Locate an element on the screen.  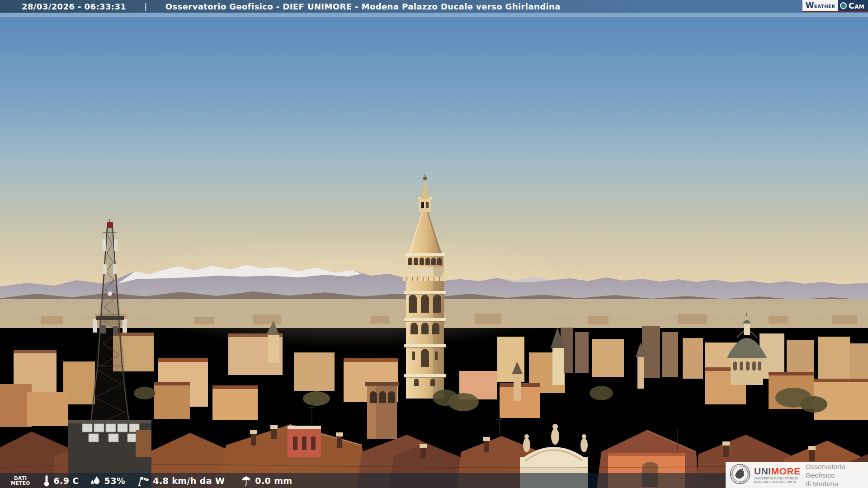
timestamp: 28/03/2026 - 06:33:31 is located at coordinates (74, 6).